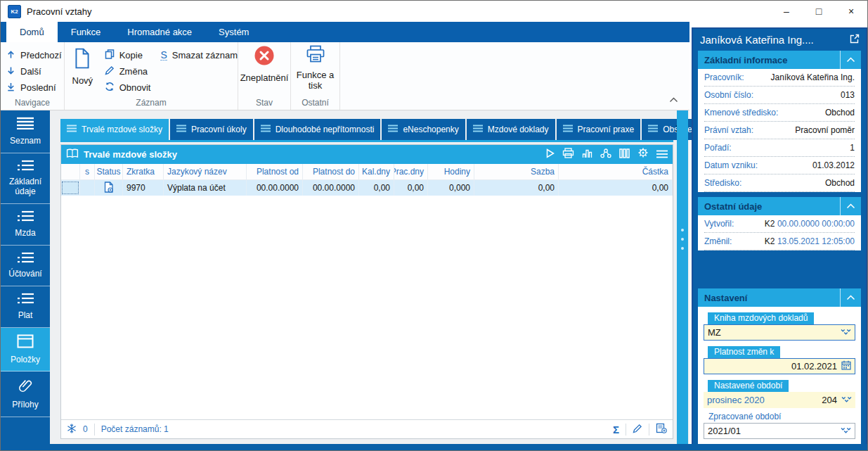  What do you see at coordinates (128, 72) in the screenshot?
I see `change-button: Změna` at bounding box center [128, 72].